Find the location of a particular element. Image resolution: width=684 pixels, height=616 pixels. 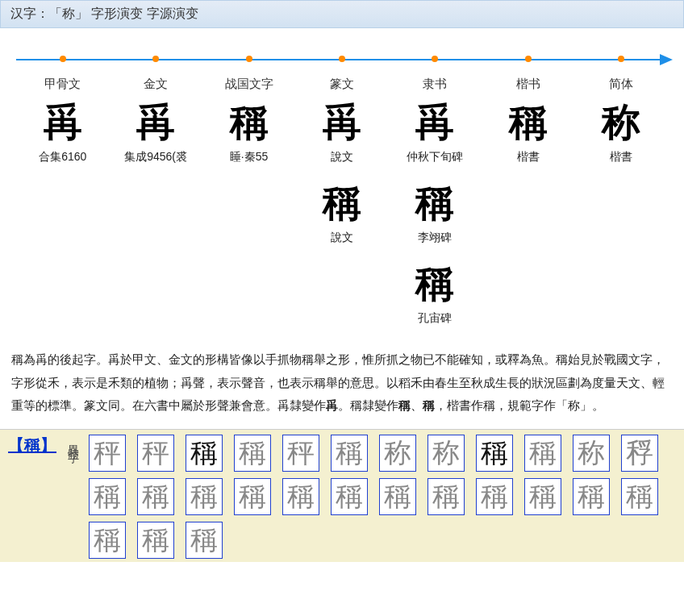

column-header: 篆文 is located at coordinates (342, 84).